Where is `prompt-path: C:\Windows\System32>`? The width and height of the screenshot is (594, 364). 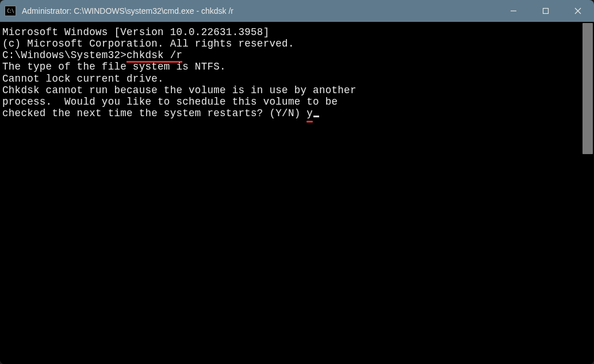 prompt-path: C:\Windows\System32> is located at coordinates (64, 55).